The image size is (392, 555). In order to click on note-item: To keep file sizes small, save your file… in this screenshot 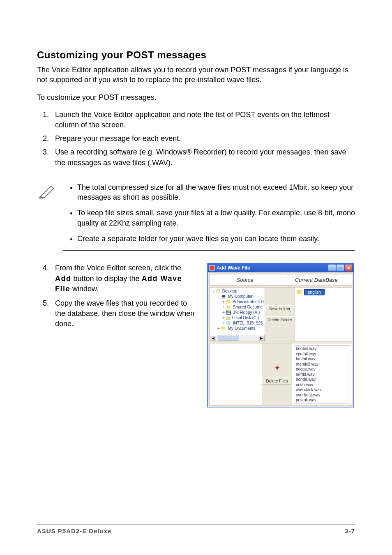, I will do `click(216, 218)`.